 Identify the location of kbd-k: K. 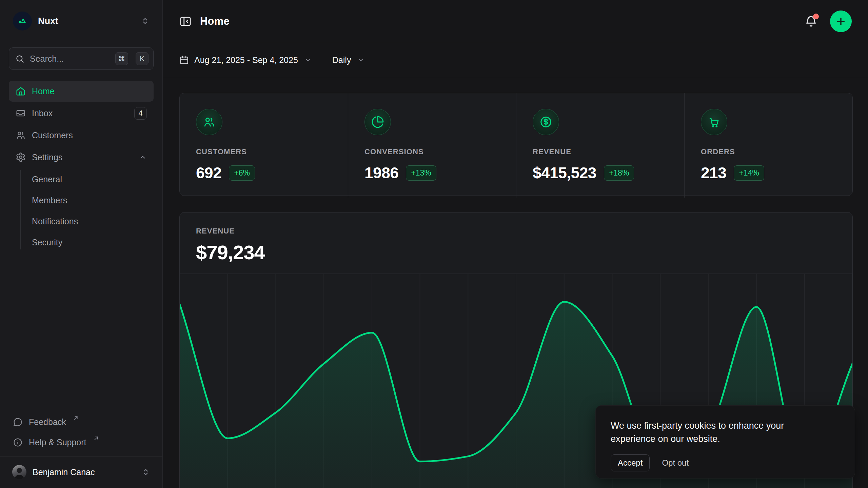
(142, 59).